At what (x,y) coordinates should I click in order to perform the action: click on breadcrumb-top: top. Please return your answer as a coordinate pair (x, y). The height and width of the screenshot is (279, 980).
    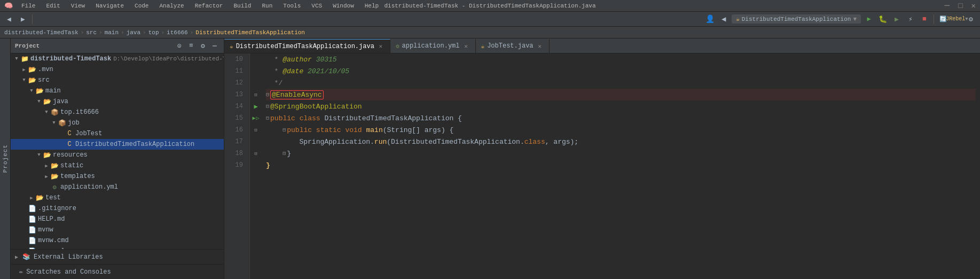
    Looking at the image, I should click on (154, 33).